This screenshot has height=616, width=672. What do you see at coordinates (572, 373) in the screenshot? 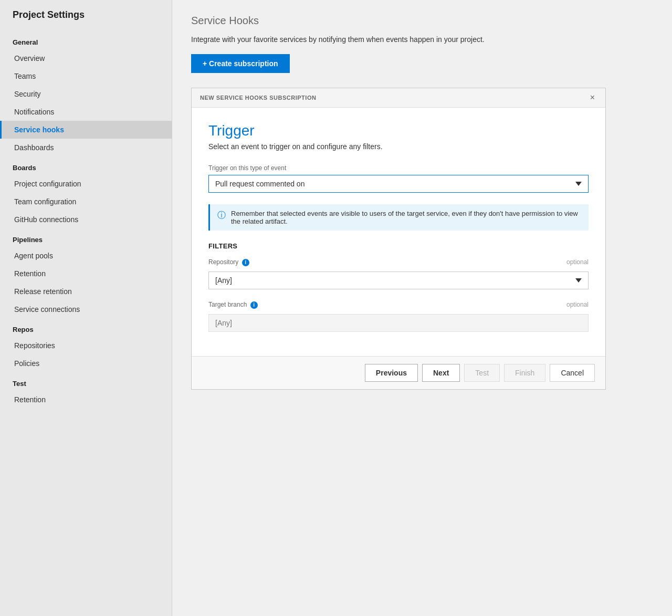
I see `cancel-button: Cancel` at bounding box center [572, 373].